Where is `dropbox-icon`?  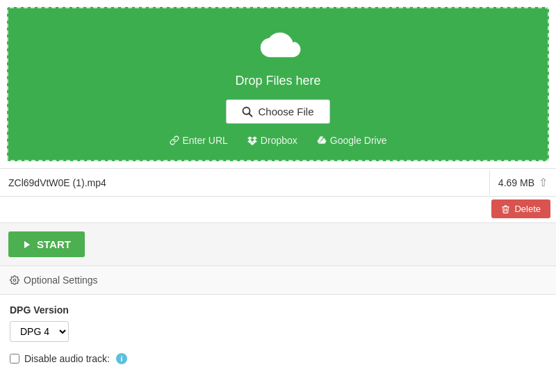 dropbox-icon is located at coordinates (252, 140).